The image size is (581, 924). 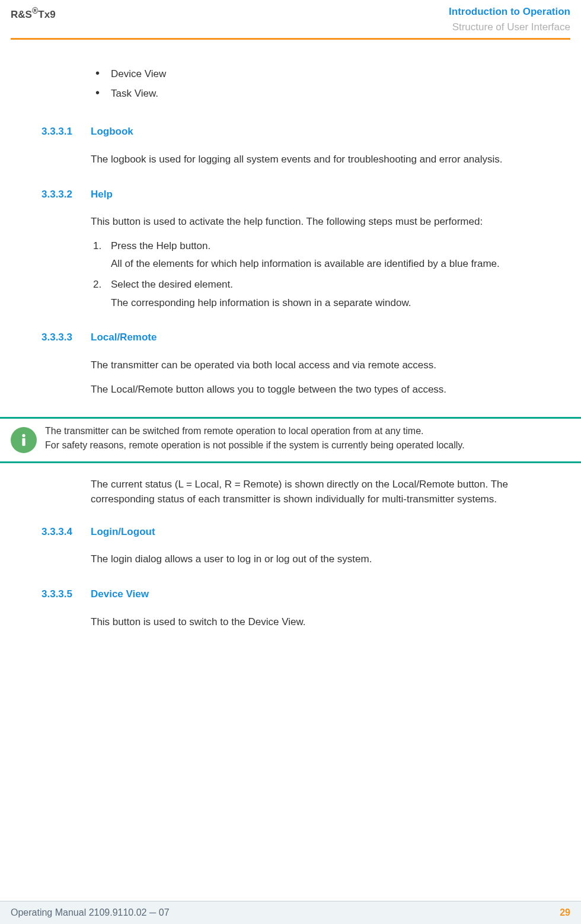 I want to click on heading-text: Device View, so click(x=120, y=594).